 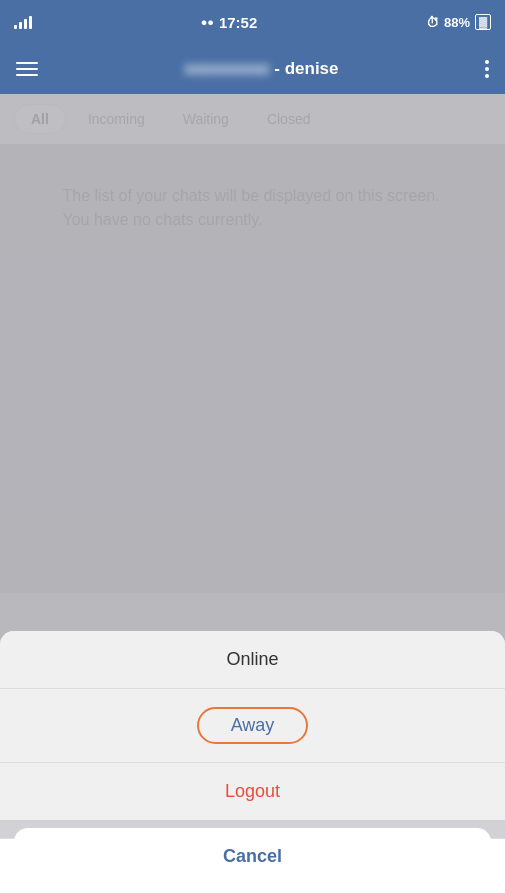 I want to click on cancel-button: Cancel, so click(x=252, y=856).